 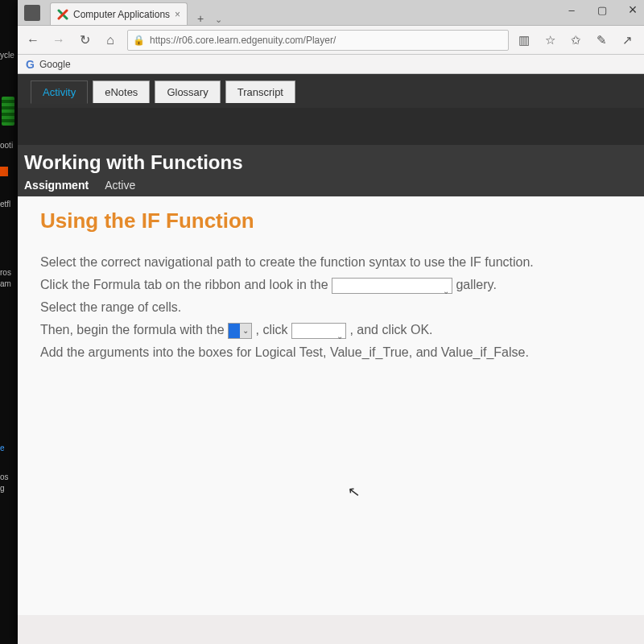 I want to click on tab-glossary: Glossary, so click(x=187, y=92).